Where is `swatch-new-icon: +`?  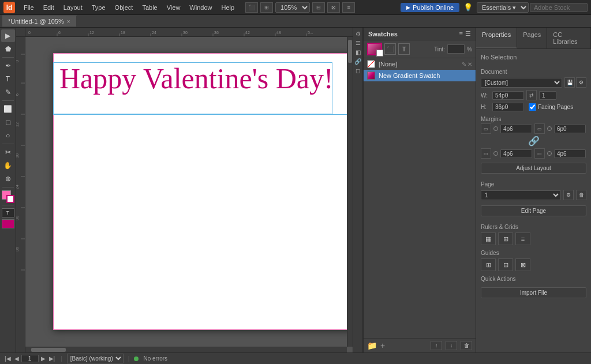 swatch-new-icon: + is located at coordinates (383, 346).